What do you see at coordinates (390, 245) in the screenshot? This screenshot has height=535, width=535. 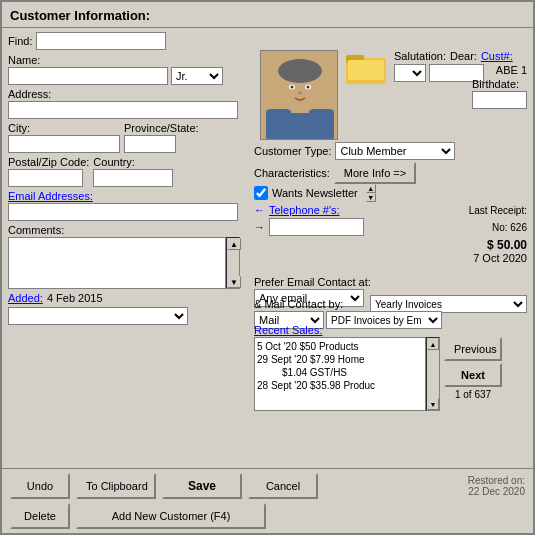 I see `receipt-amount: $ 50.00` at bounding box center [390, 245].